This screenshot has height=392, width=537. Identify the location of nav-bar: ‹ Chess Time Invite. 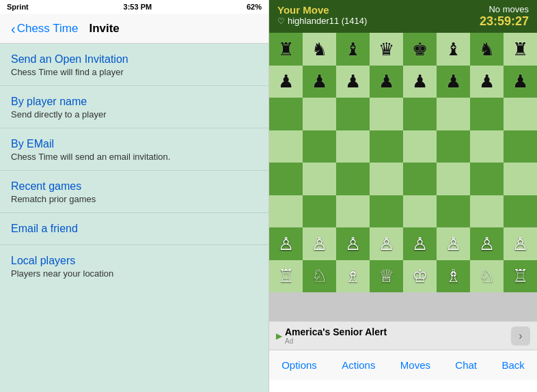
(134, 29).